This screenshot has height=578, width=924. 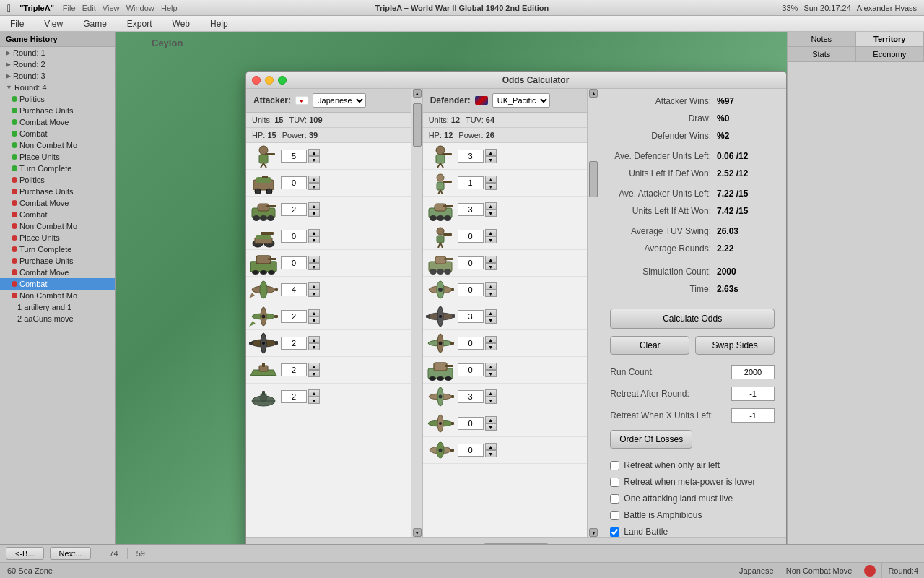 I want to click on defender-infantry3-input, so click(x=471, y=236).